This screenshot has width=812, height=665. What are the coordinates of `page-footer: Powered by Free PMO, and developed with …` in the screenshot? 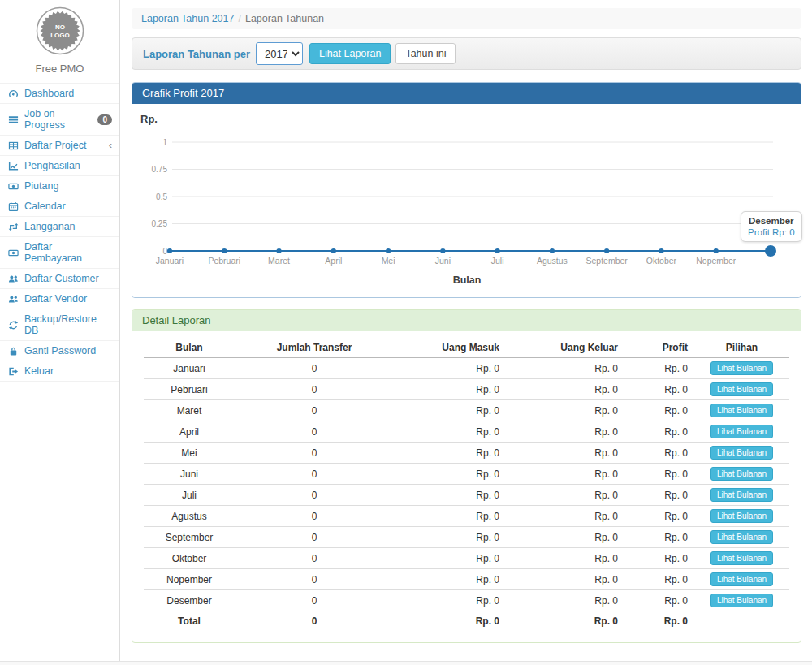 It's located at (406, 663).